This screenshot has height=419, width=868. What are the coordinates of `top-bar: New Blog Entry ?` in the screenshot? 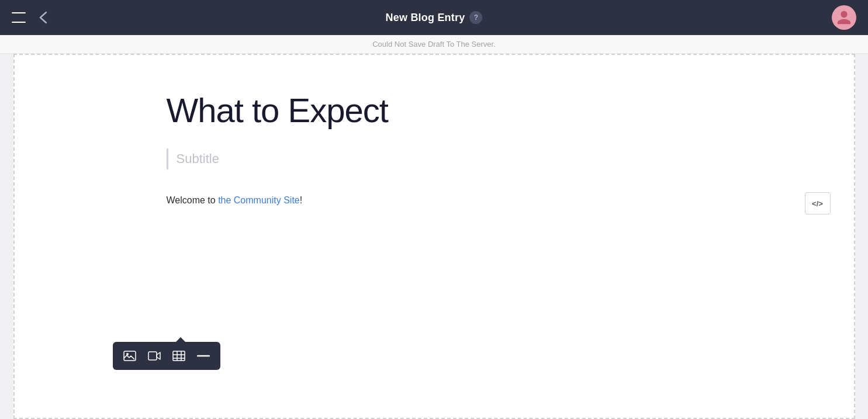 It's located at (434, 18).